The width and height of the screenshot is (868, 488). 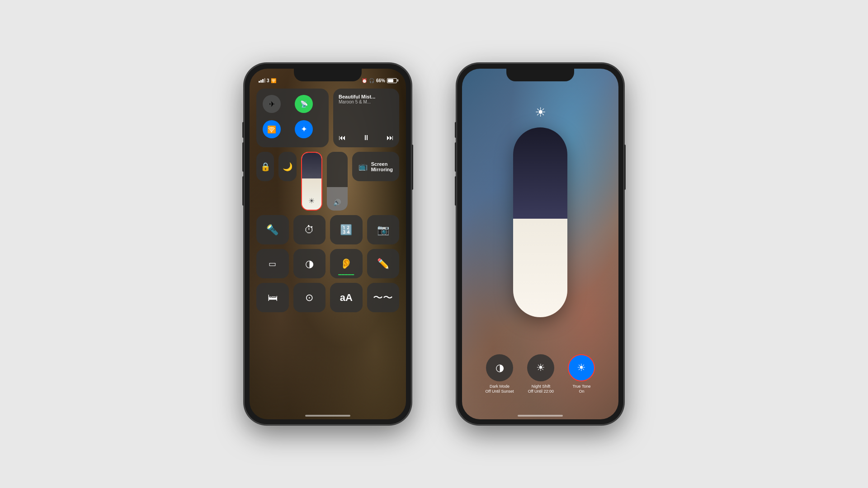 I want to click on sleep-tile: 🛏, so click(x=273, y=297).